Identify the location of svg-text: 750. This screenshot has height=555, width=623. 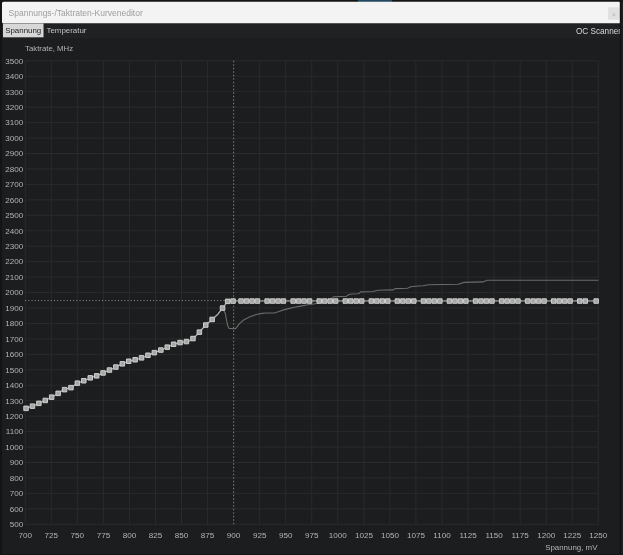
(78, 536).